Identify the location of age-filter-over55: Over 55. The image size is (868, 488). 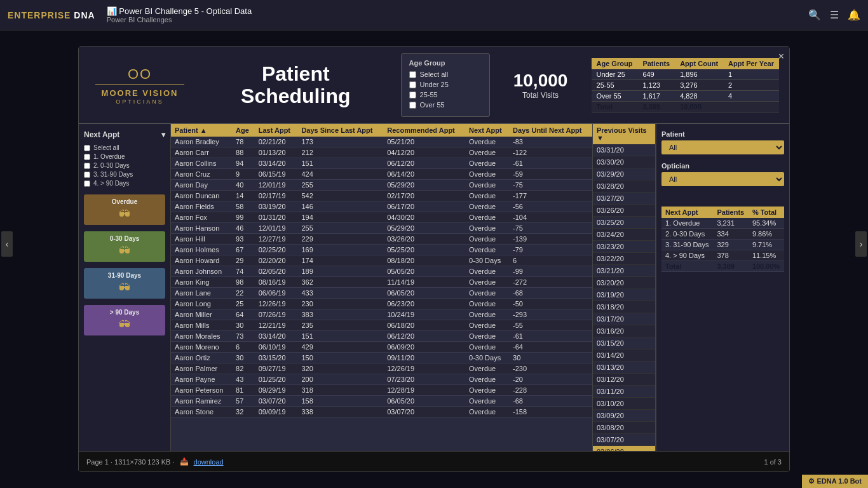
(445, 105).